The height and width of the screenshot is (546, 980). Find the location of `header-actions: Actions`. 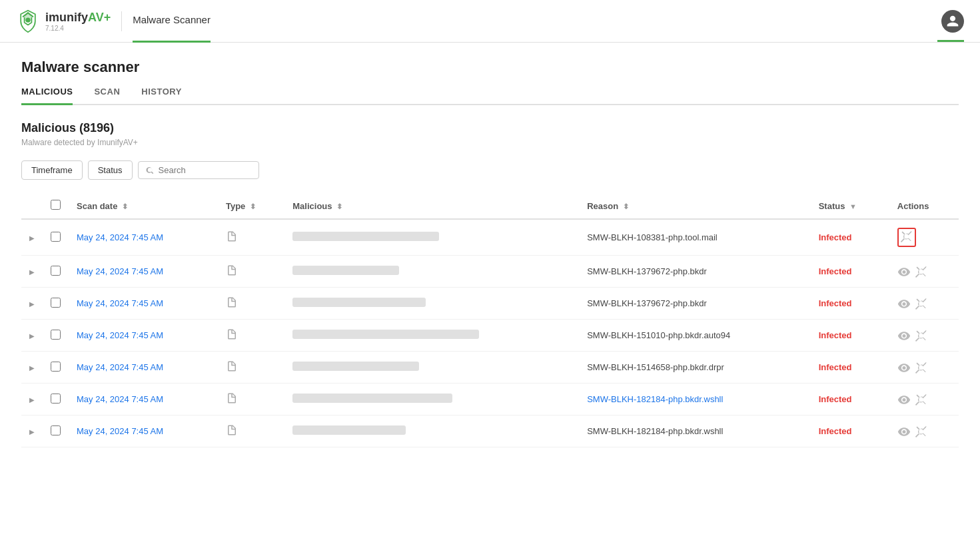

header-actions: Actions is located at coordinates (924, 206).